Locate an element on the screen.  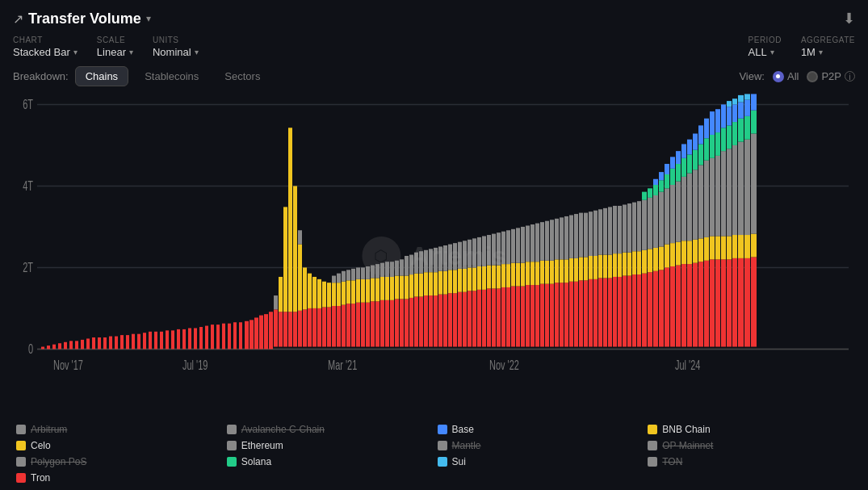
view-p2p-option: P2P i is located at coordinates (831, 76).